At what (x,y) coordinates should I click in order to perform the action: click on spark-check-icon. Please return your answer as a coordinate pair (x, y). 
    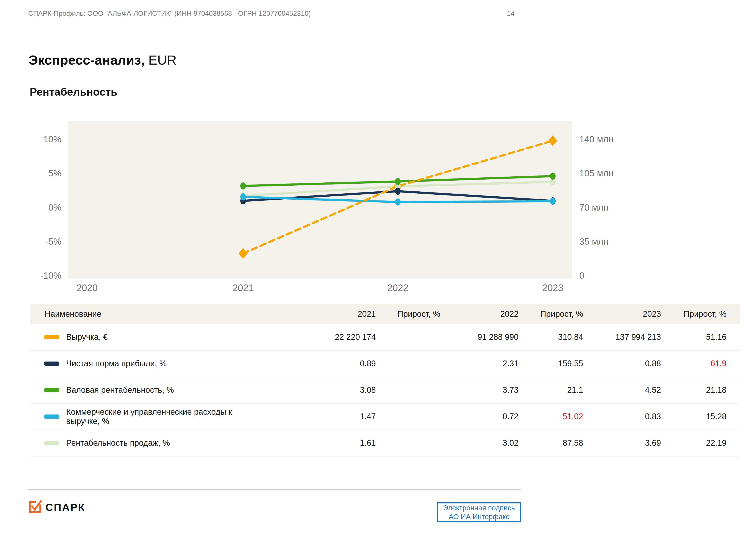
    Looking at the image, I should click on (35, 507).